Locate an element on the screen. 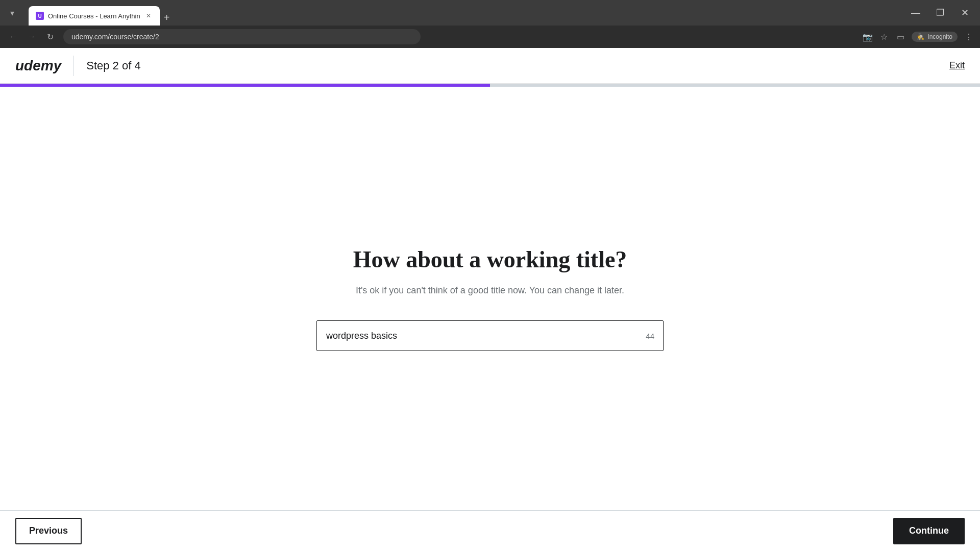 The height and width of the screenshot is (551, 980). minimize-button: — is located at coordinates (916, 13).